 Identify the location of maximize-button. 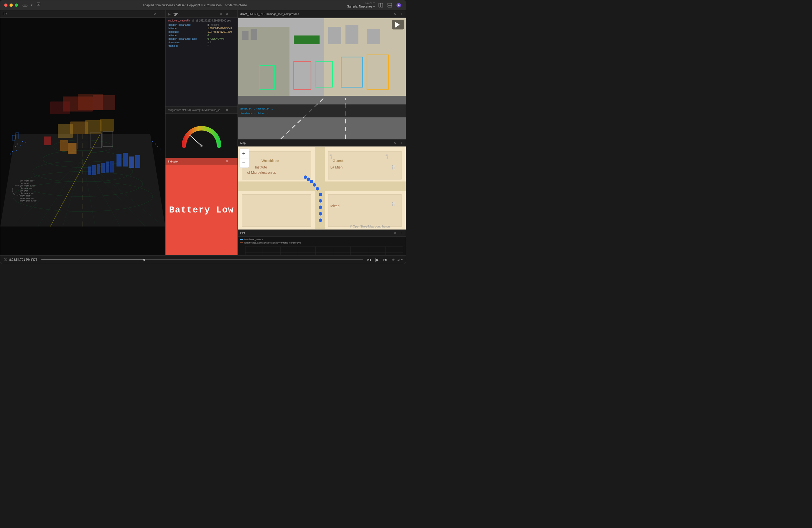
(16, 5).